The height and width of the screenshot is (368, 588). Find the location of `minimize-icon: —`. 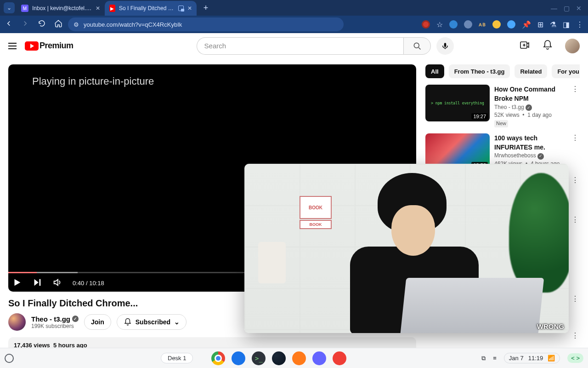

minimize-icon: — is located at coordinates (554, 8).